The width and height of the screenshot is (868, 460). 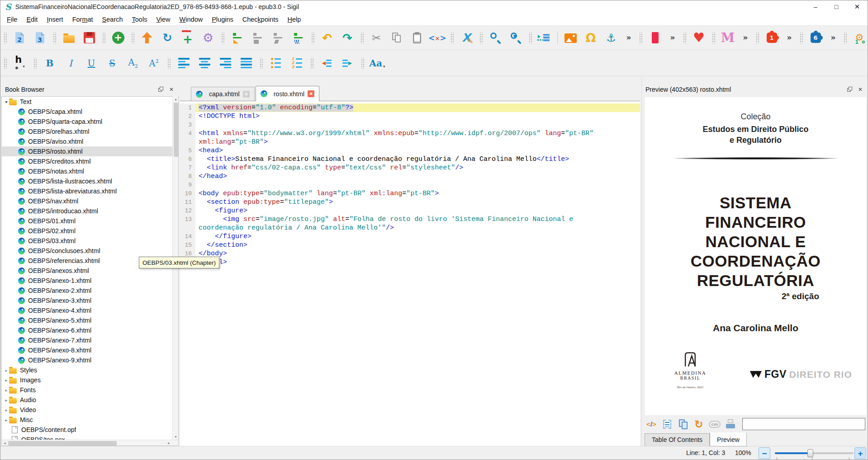 What do you see at coordinates (90, 201) in the screenshot?
I see `tree-item-oebps-nav-xhtml: OEBPS/nav.xhtml` at bounding box center [90, 201].